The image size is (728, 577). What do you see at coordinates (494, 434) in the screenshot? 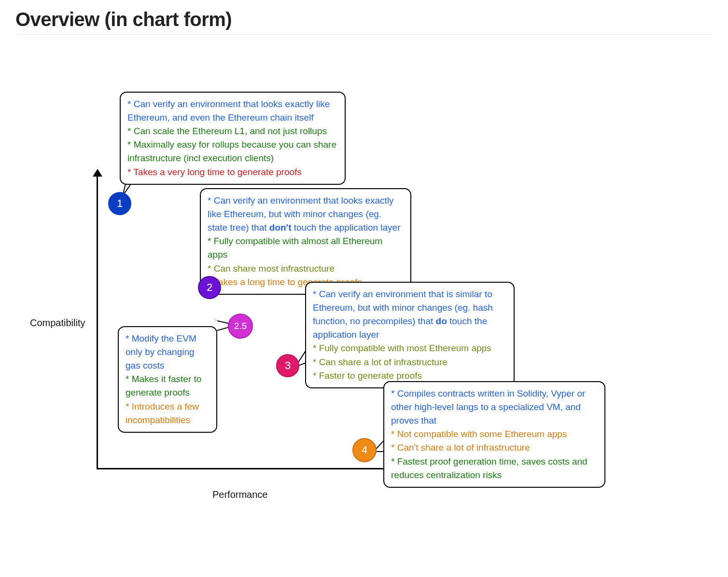
I see `callout-type-4: * Compiles contracts written in Solidity…` at bounding box center [494, 434].